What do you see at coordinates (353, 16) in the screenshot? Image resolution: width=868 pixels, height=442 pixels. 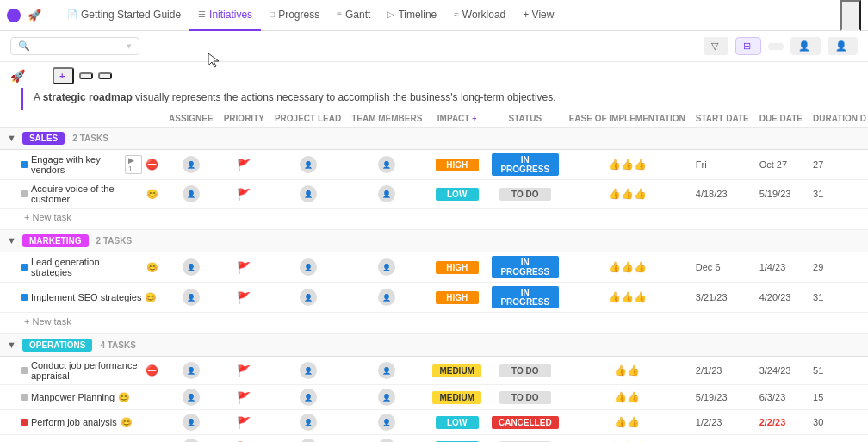 I see `nav-tab-gantt: ≡Gantt` at bounding box center [353, 16].